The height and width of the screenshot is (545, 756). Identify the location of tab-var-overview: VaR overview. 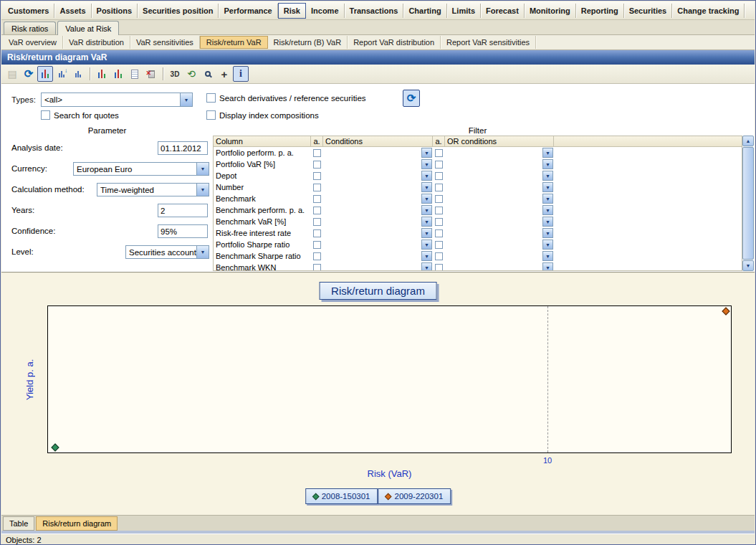
(33, 42).